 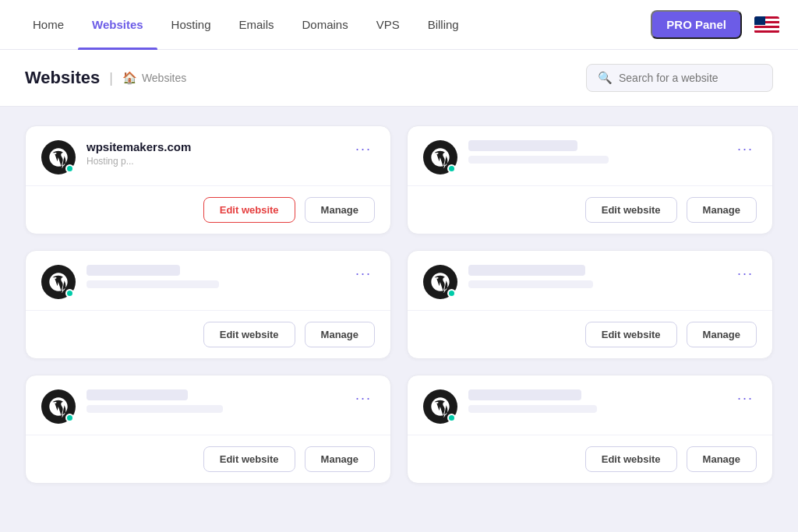 What do you see at coordinates (680, 78) in the screenshot?
I see `search-bar: 🔍` at bounding box center [680, 78].